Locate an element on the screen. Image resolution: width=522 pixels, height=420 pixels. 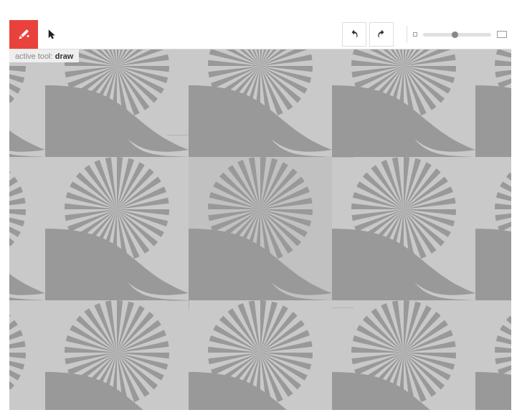
zoom-out-icon is located at coordinates (415, 34).